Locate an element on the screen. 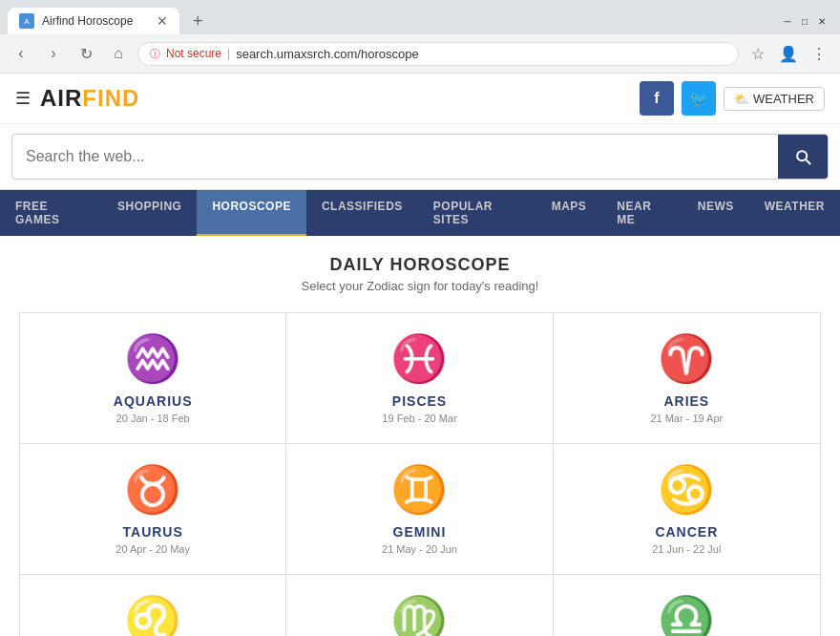 This screenshot has width=840, height=636. maximize-button: □ is located at coordinates (805, 21).